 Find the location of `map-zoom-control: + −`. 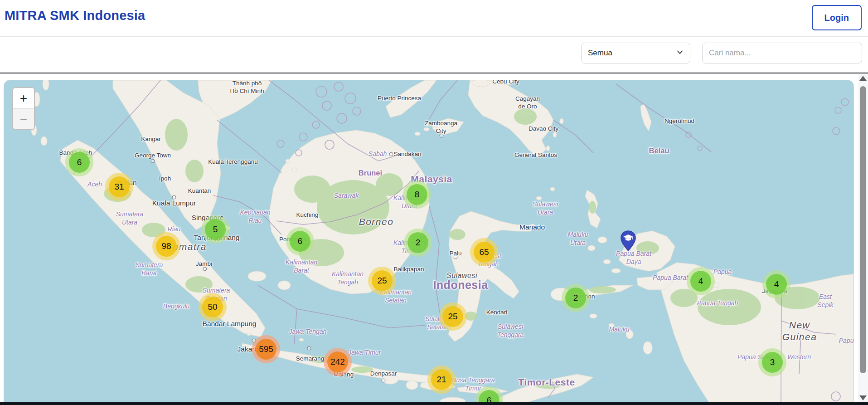

map-zoom-control: + − is located at coordinates (24, 109).